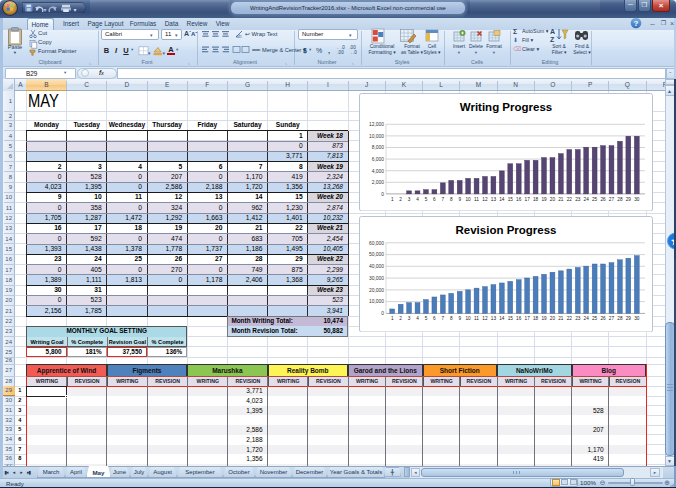 This screenshot has height=488, width=676. Describe the element at coordinates (505, 107) in the screenshot. I see `svg-text: Writing Progress` at that location.